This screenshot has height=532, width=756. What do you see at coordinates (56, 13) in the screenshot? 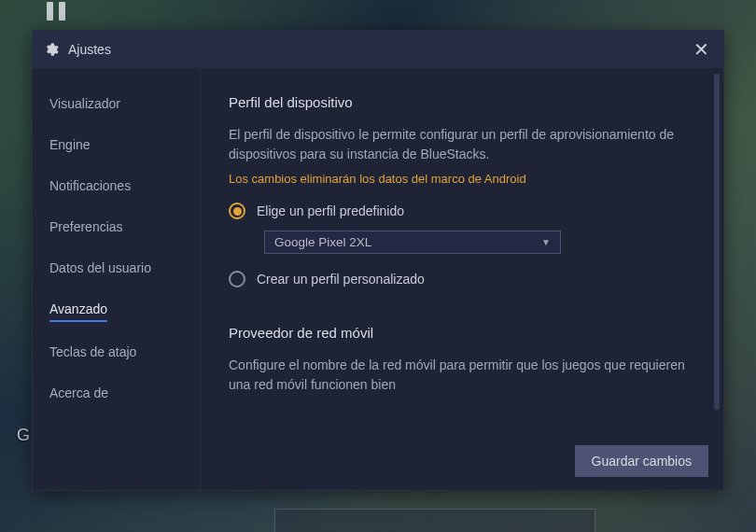
I see `pause-button` at bounding box center [56, 13].